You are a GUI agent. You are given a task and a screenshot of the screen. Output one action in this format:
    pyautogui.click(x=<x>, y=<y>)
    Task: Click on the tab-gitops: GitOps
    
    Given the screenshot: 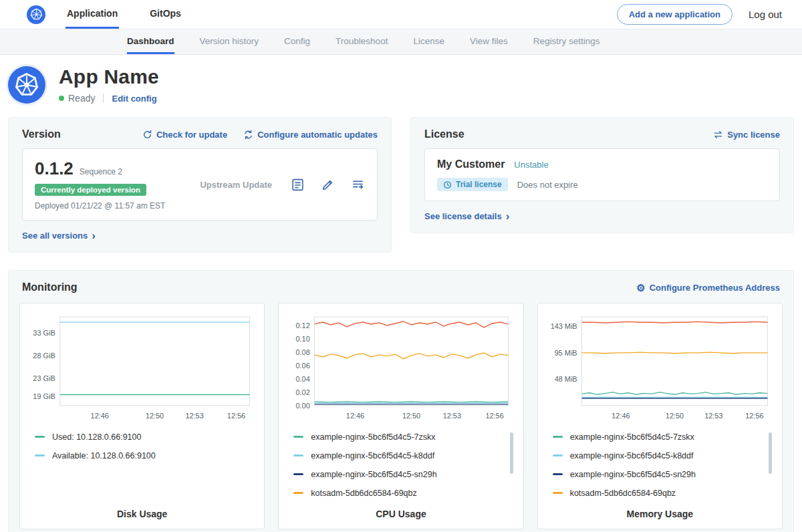 What is the action you would take?
    pyautogui.click(x=166, y=15)
    